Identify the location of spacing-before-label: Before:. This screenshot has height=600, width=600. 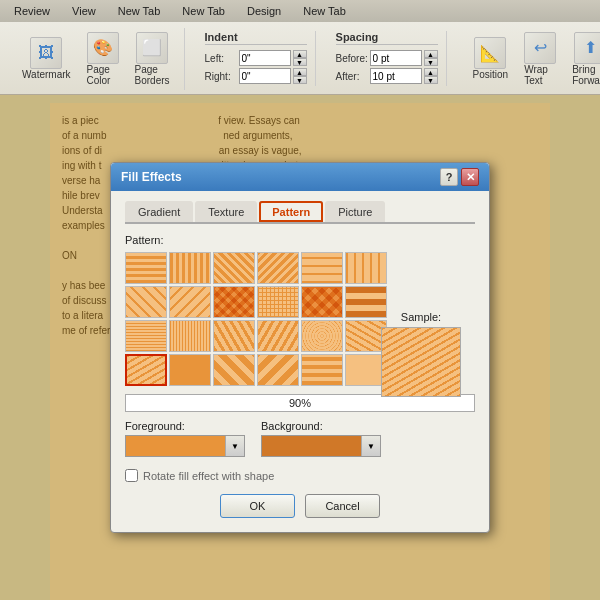
(352, 58).